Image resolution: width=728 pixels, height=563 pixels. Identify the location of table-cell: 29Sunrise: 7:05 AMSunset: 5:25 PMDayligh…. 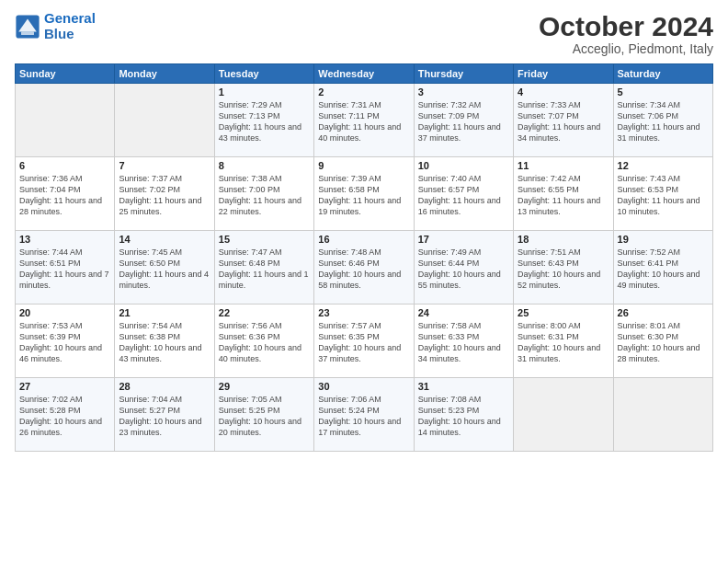
(264, 415).